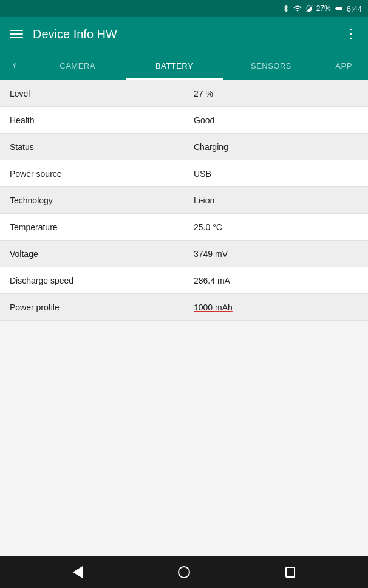  I want to click on back-button, so click(78, 572).